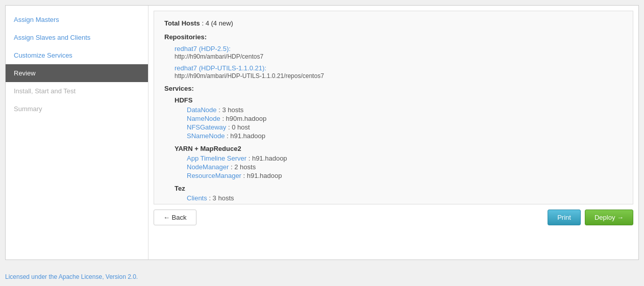  Describe the element at coordinates (216, 158) in the screenshot. I see `svc-name-app-timeline: App Timeline Server` at that location.